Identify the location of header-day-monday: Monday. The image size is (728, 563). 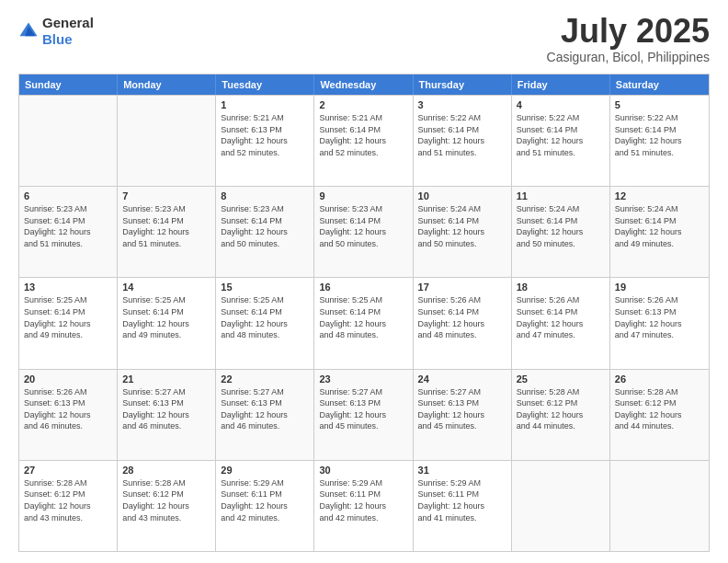
(167, 85).